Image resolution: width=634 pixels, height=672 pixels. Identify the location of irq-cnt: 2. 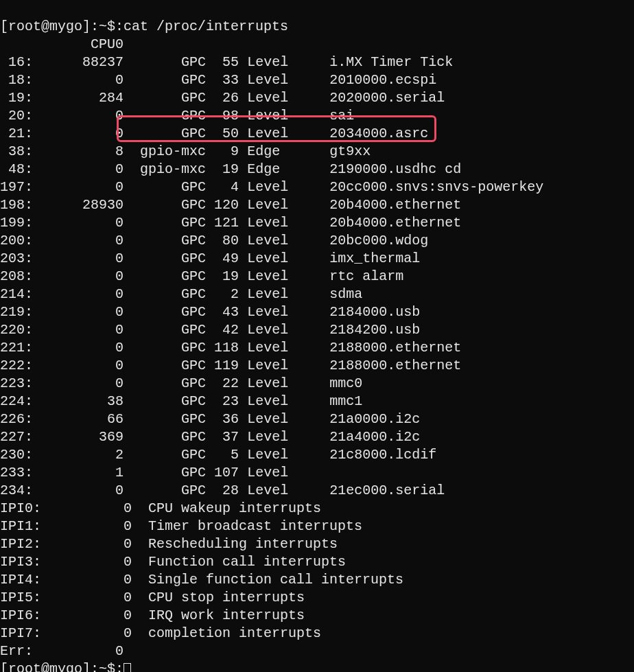
(78, 454).